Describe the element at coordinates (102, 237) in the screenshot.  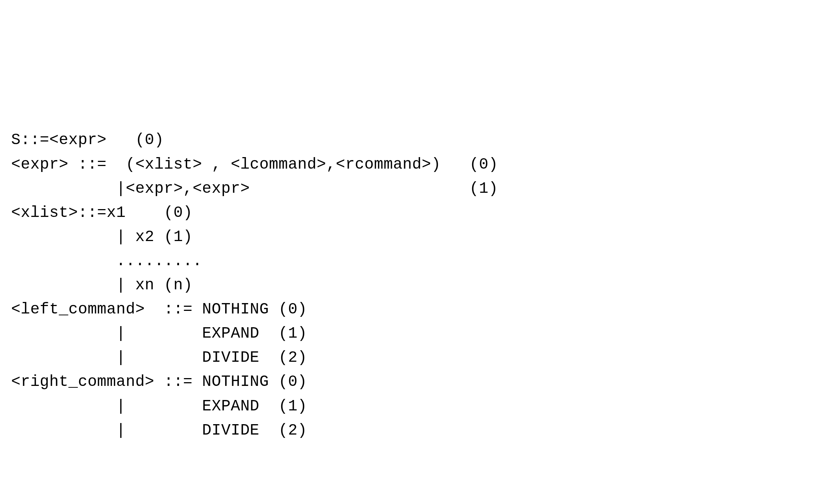
I see `grammar-line: | x2 (1)` at that location.